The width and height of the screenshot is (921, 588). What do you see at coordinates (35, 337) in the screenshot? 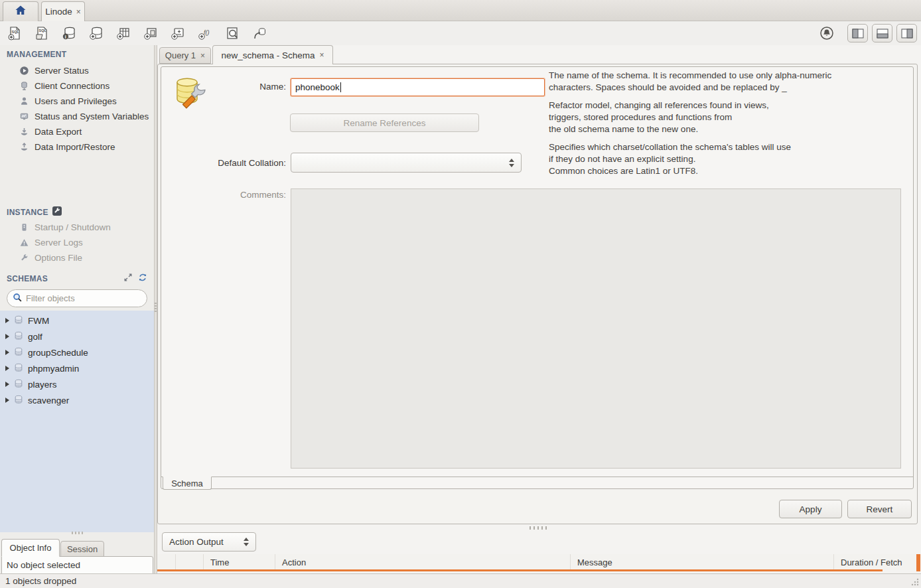
I see `schema-name: golf` at bounding box center [35, 337].